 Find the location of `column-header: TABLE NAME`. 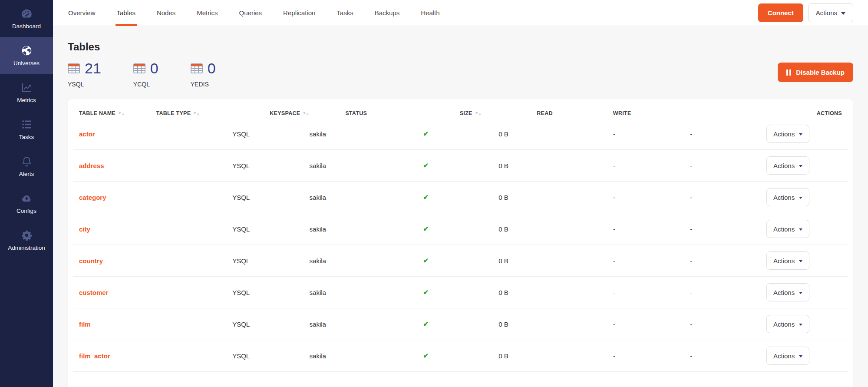

column-header: TABLE NAME is located at coordinates (117, 113).